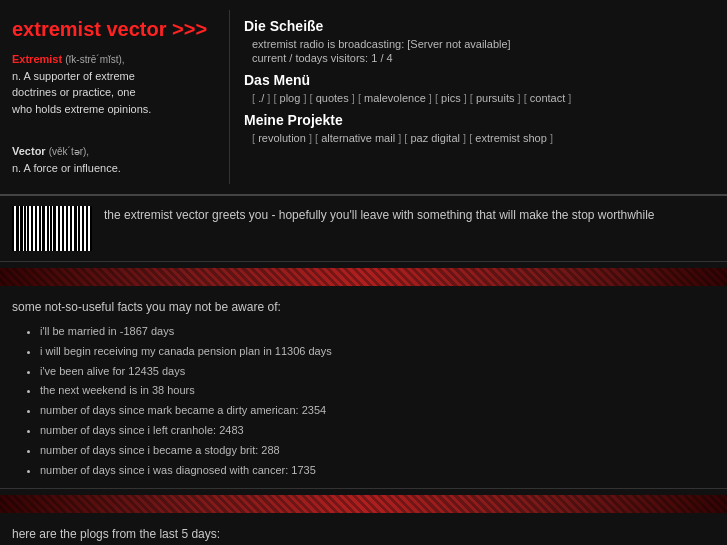 The height and width of the screenshot is (545, 727). I want to click on projekt-link-extremist-shop: extremist shop, so click(511, 138).